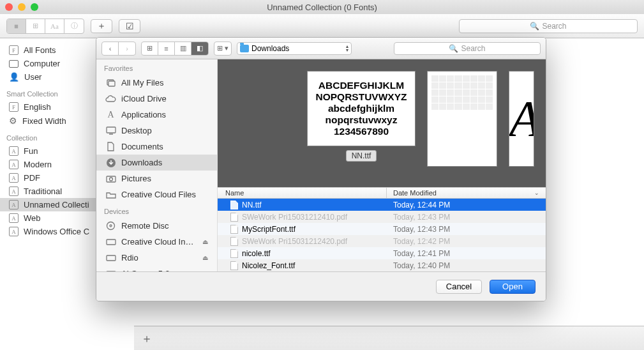 The image size is (644, 350). What do you see at coordinates (157, 98) in the screenshot?
I see `sidebar-item: iCloud Drive` at bounding box center [157, 98].